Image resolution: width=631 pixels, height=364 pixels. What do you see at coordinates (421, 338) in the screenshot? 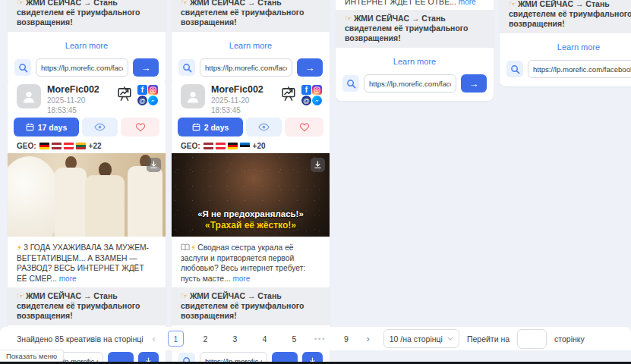
I see `page-size-select: 10 /на сторінці` at bounding box center [421, 338].